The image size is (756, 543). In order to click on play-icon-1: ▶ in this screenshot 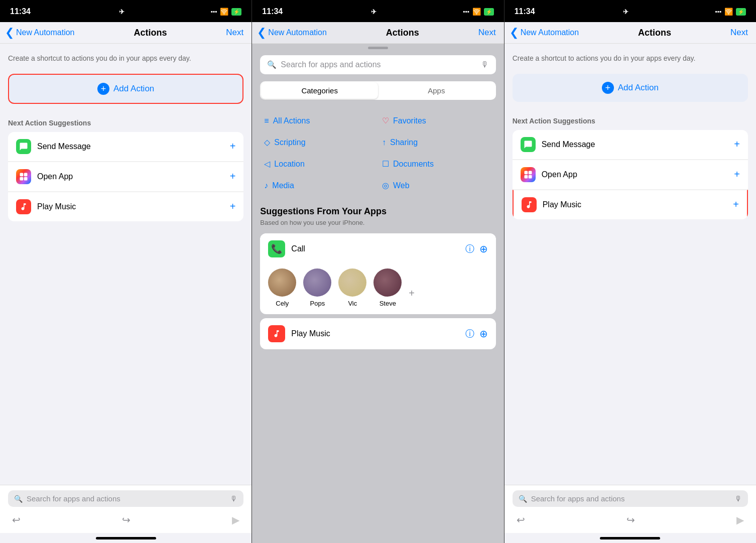, I will do `click(236, 520)`.